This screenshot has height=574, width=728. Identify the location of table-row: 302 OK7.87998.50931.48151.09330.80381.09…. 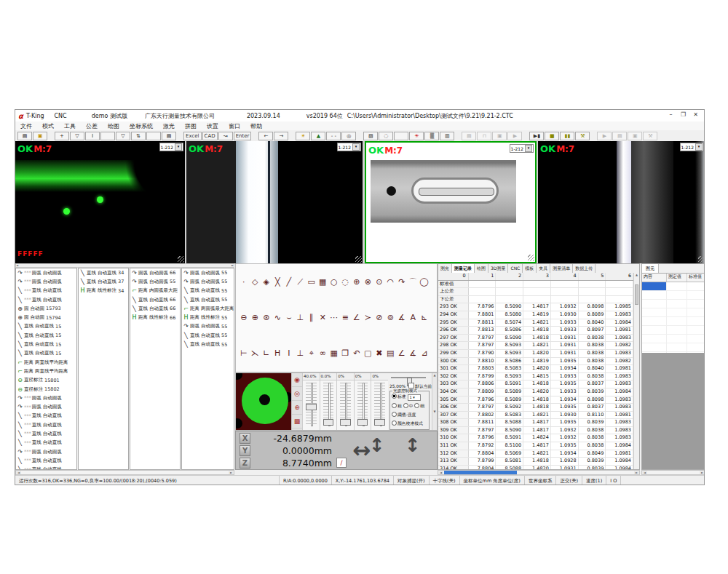
(536, 377).